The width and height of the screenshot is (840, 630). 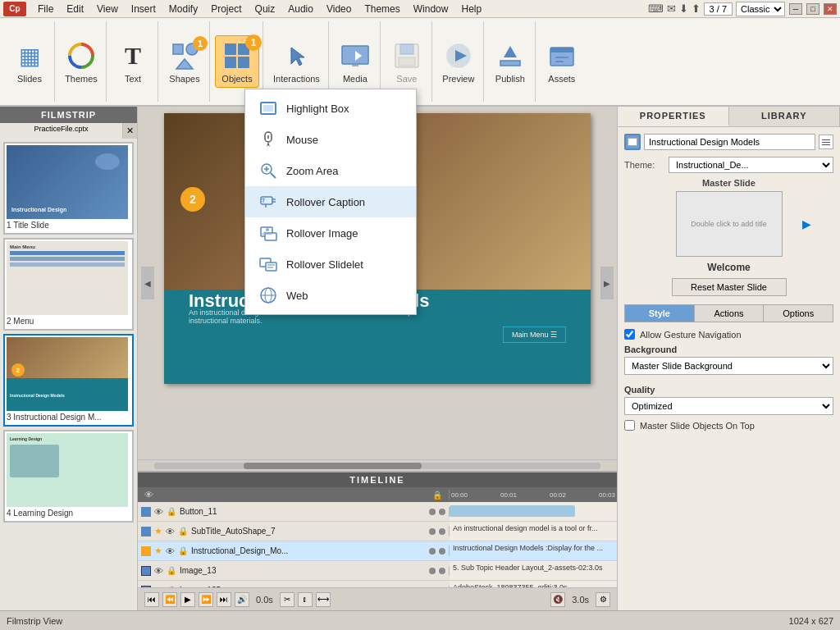 What do you see at coordinates (149, 495) in the screenshot?
I see `eye-header-icon: 👁` at bounding box center [149, 495].